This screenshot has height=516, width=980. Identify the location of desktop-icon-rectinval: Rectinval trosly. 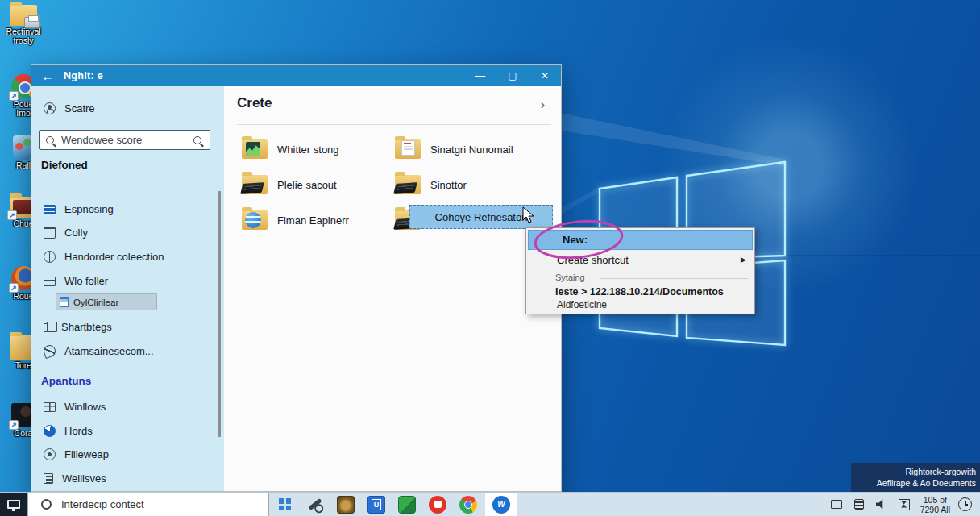
(23, 25).